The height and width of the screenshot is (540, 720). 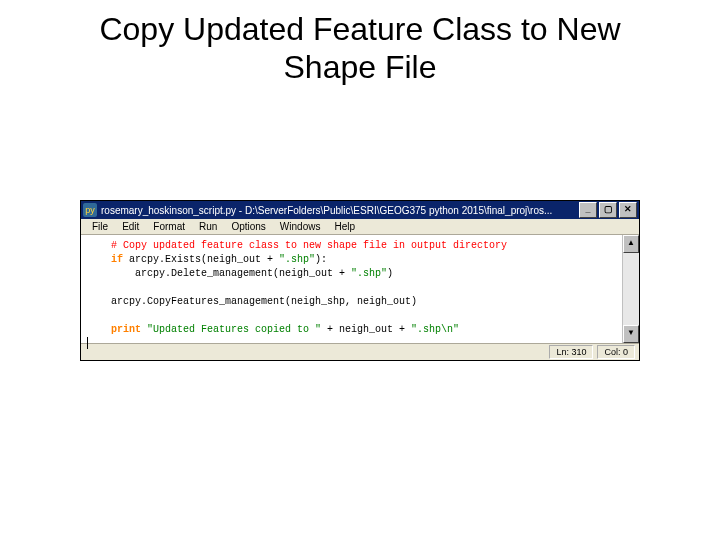 What do you see at coordinates (300, 226) in the screenshot?
I see `menu-windows: Windows` at bounding box center [300, 226].